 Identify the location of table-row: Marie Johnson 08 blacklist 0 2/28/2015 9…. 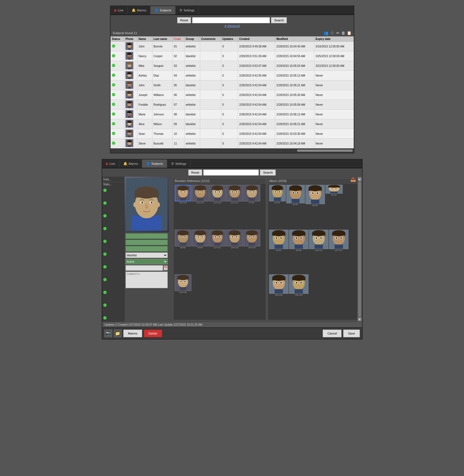
(232, 114).